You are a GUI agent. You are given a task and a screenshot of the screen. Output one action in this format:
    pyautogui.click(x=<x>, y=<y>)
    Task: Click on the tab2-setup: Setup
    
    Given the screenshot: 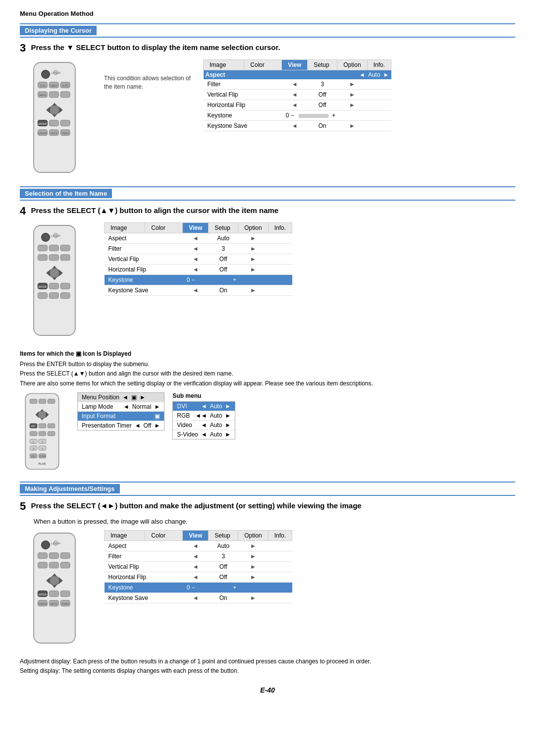 What is the action you would take?
    pyautogui.click(x=223, y=228)
    